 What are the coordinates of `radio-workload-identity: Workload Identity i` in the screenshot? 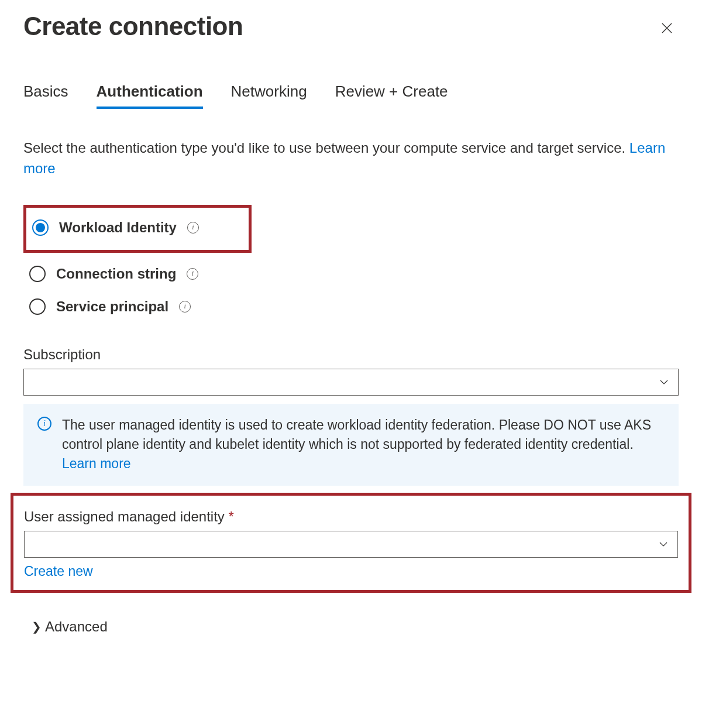 It's located at (137, 229).